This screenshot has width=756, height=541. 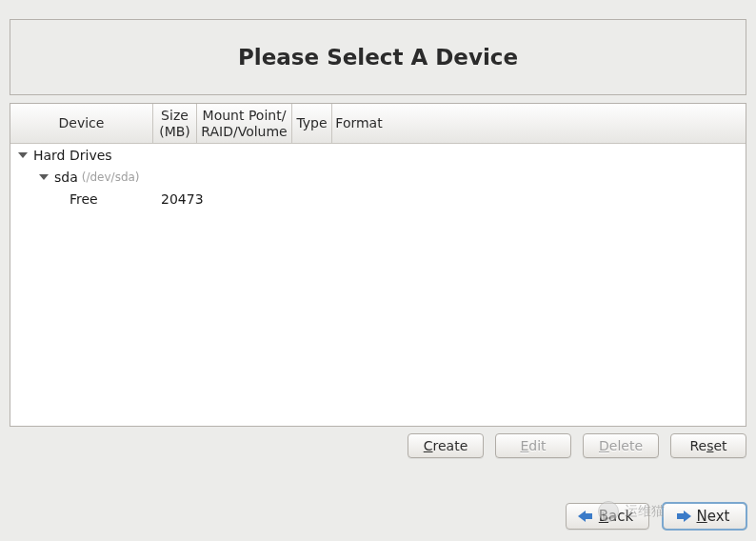 I want to click on device-tree-body: Hard Drives sda (/dev/sda) Free 20473, so click(x=378, y=177).